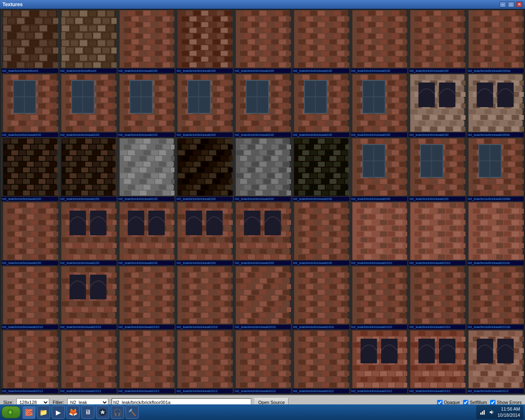  Describe the element at coordinates (437, 327) in the screenshot. I see `texture-label: hl2_leak/brick/brickwall1010` at that location.